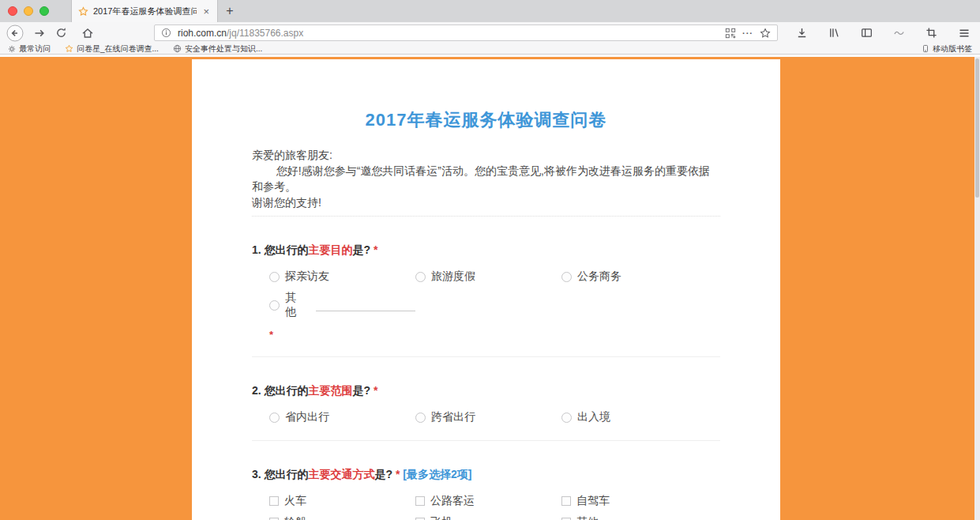  Describe the element at coordinates (588, 518) in the screenshot. I see `option-label: 其他` at that location.